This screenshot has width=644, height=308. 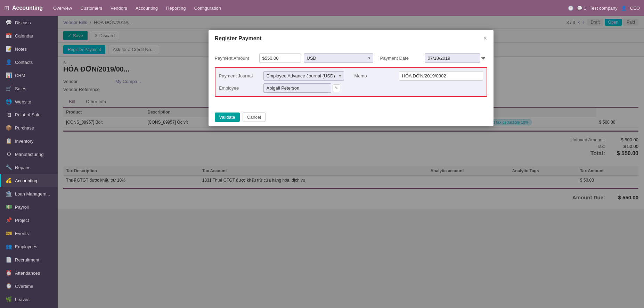 What do you see at coordinates (304, 76) in the screenshot?
I see `payment-journal-select-wrapper: Employee Advance Journal (USD)` at bounding box center [304, 76].